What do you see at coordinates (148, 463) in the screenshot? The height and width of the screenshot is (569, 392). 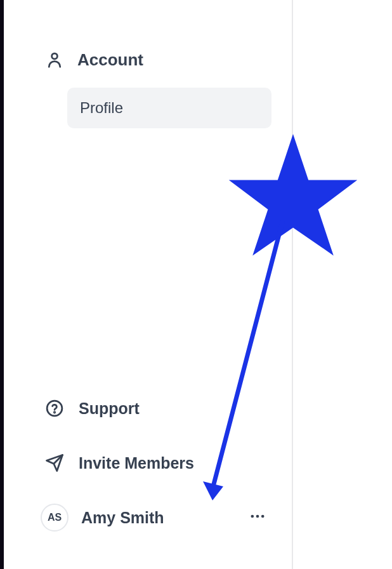 I see `sidebar-item-invite-members: Invite Members` at bounding box center [148, 463].